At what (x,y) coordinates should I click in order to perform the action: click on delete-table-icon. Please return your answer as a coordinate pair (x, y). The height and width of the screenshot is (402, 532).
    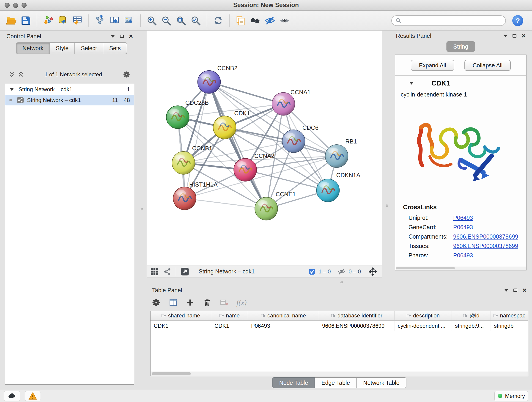
    Looking at the image, I should click on (224, 303).